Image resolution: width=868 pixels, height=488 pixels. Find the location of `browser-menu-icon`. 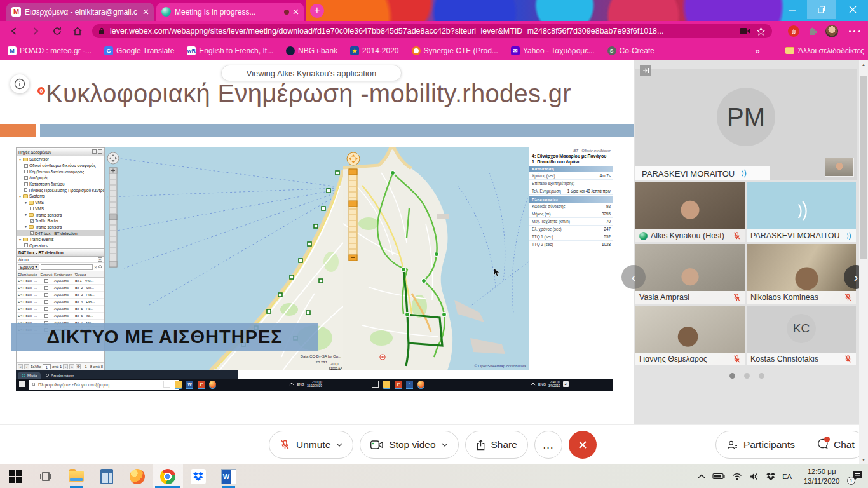

browser-menu-icon is located at coordinates (855, 31).